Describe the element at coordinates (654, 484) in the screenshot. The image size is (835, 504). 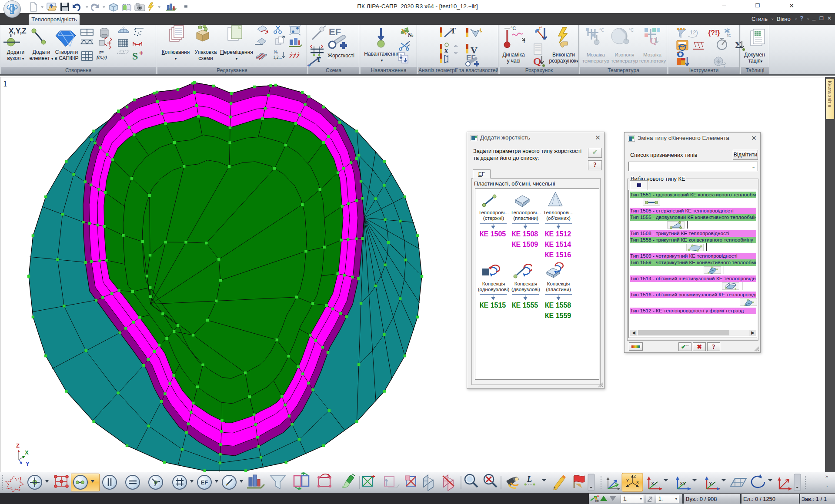
I see `svg-text: XZ` at that location.